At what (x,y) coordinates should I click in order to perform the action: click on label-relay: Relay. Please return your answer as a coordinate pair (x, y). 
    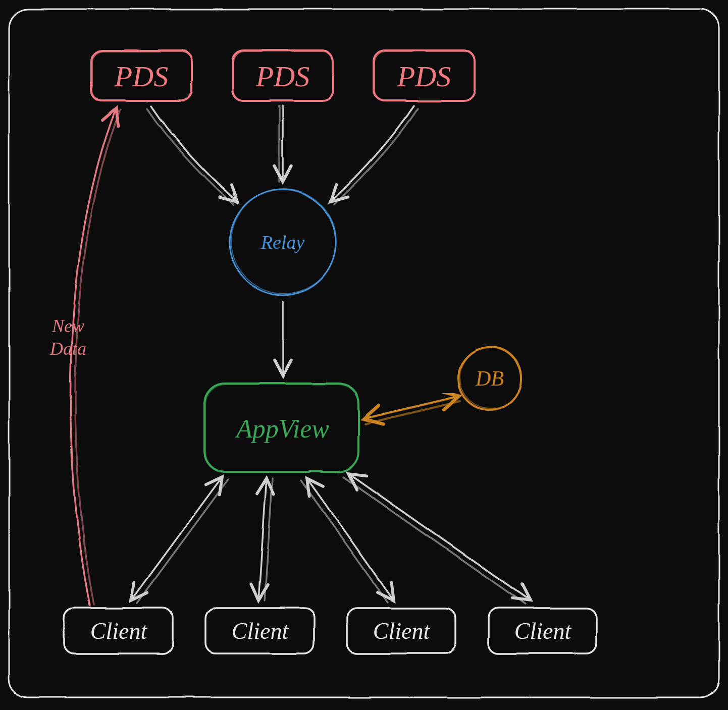
    Looking at the image, I should click on (283, 242).